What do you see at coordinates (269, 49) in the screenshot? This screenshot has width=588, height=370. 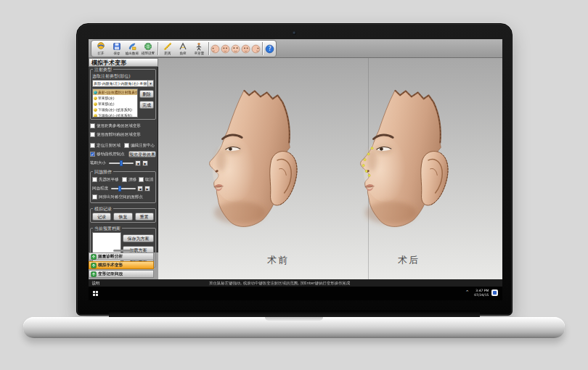 I see `help-button: ?` at bounding box center [269, 49].